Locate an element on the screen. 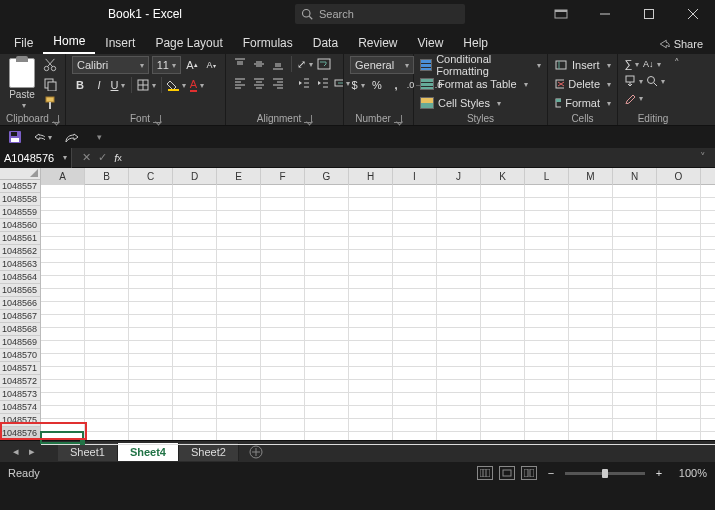  undo-button: ▾ is located at coordinates (43, 137).